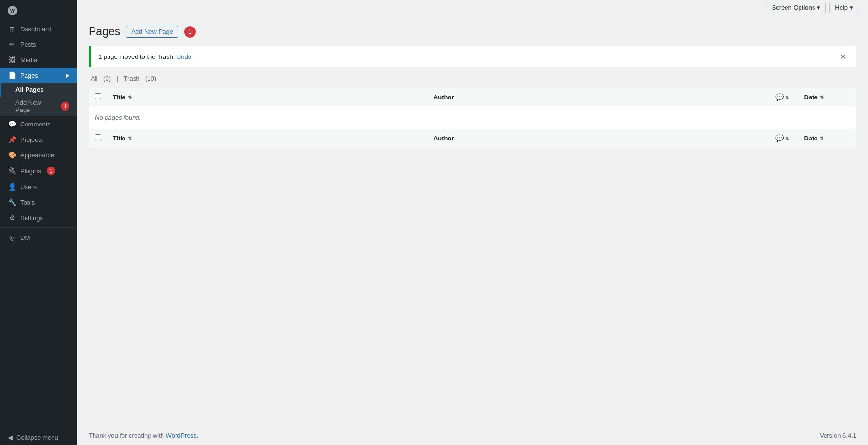  What do you see at coordinates (39, 187) in the screenshot?
I see `sidebar-item-users: 👤 Users` at bounding box center [39, 187].